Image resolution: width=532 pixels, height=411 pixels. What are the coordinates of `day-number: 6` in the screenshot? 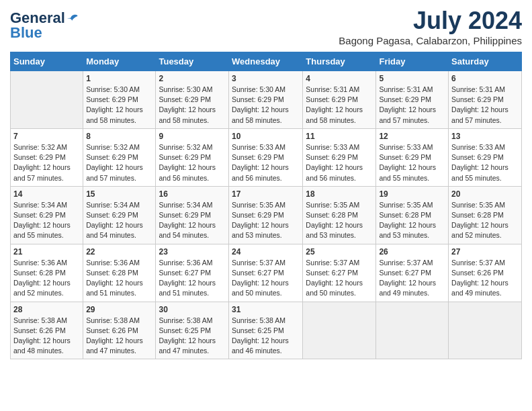 It's located at (485, 79).